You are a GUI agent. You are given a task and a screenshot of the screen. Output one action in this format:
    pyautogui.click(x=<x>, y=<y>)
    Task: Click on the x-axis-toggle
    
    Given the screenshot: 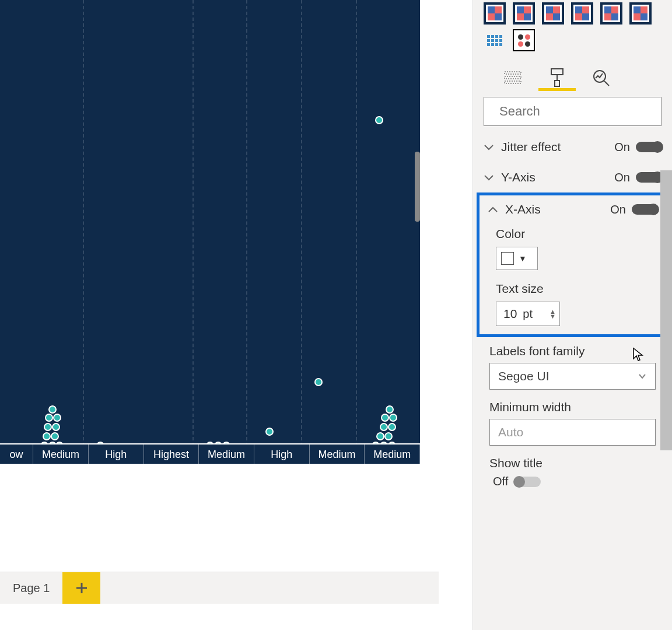 What is the action you would take?
    pyautogui.click(x=645, y=209)
    